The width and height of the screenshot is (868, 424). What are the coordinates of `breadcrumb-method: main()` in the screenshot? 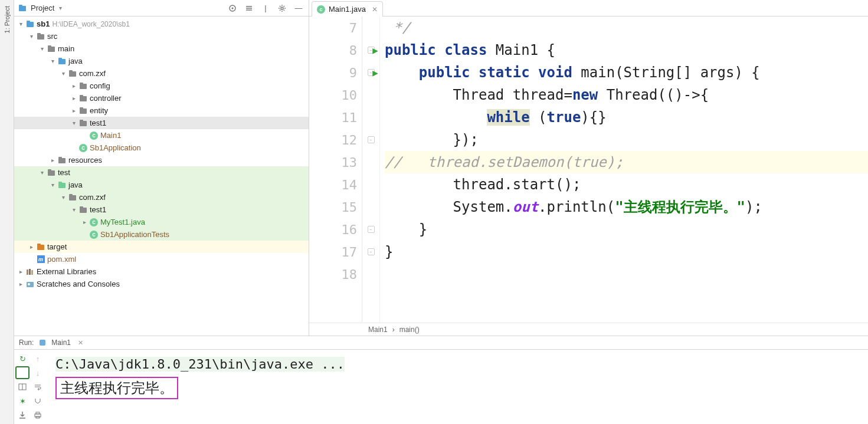 It's located at (410, 330).